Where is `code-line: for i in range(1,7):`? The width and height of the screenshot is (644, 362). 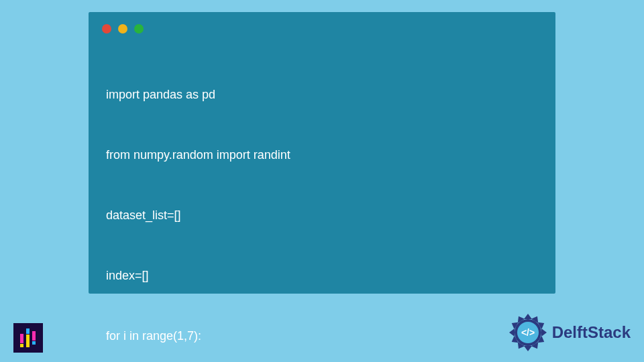 code-line: for i in range(1,7): is located at coordinates (324, 336).